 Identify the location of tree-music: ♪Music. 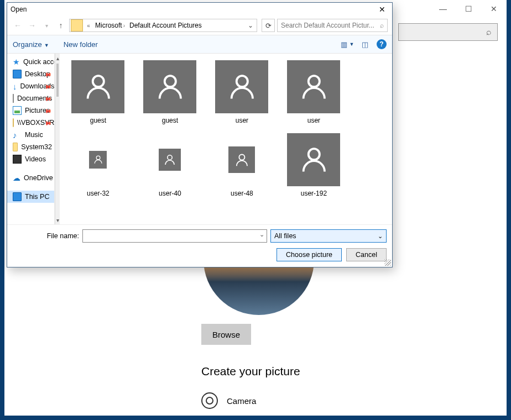
(31, 135).